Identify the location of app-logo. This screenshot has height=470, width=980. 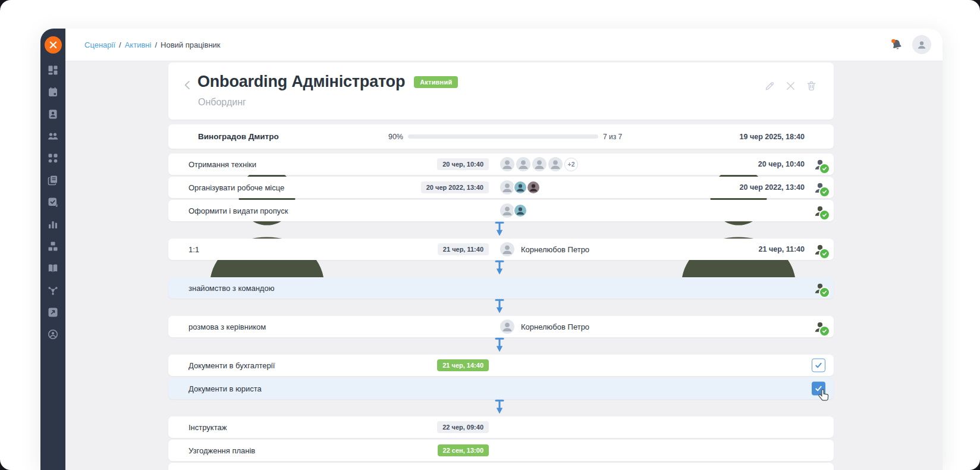
(54, 45).